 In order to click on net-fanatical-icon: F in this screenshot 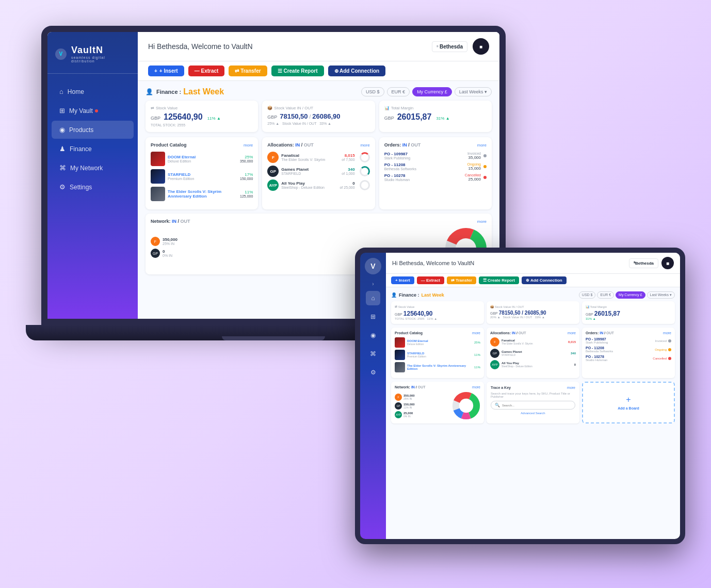, I will do `click(155, 241)`.